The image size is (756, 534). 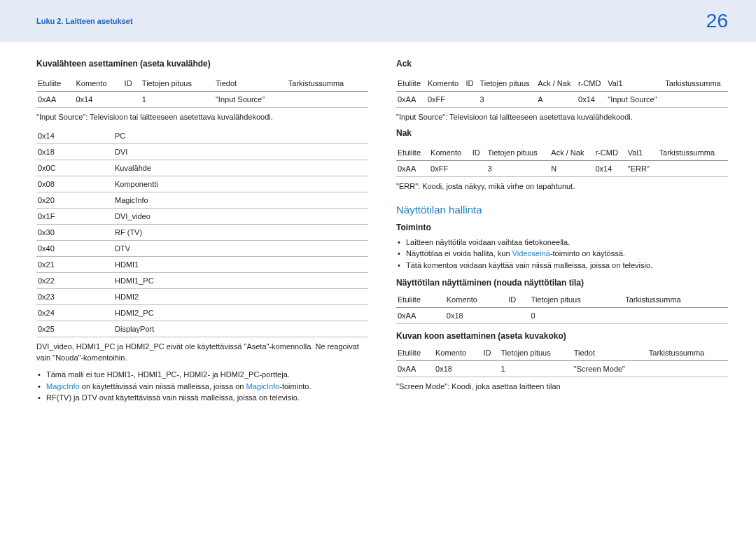 I want to click on th-command: Komento, so click(x=98, y=84).